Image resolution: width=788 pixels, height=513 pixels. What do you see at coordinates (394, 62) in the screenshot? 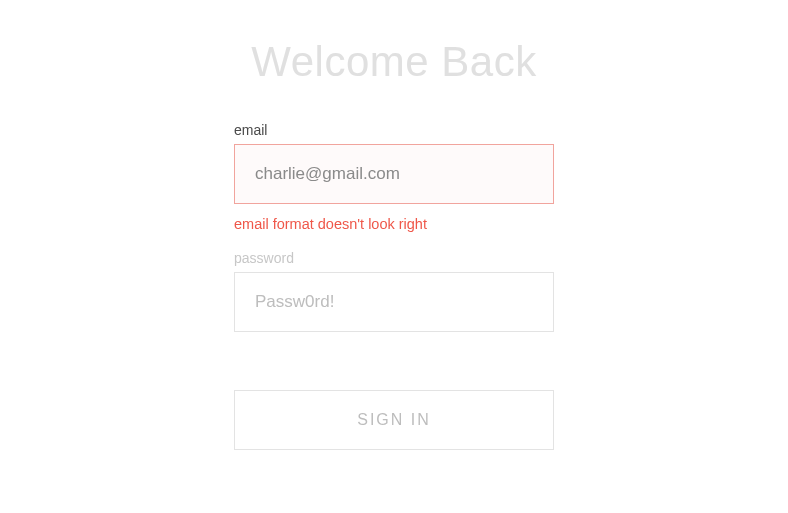
I see `page-title: Welcome Back` at bounding box center [394, 62].